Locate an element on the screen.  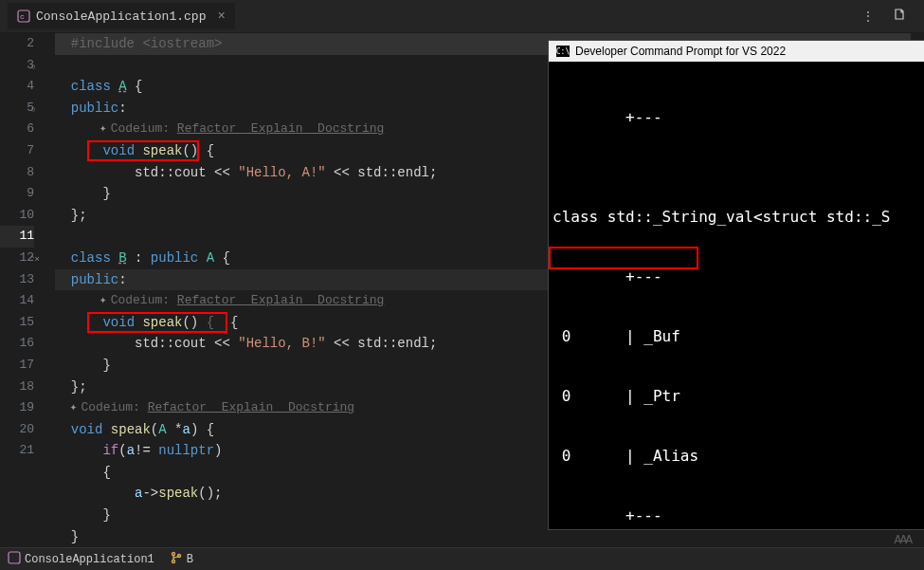
line-number: 21 is located at coordinates (17, 451).